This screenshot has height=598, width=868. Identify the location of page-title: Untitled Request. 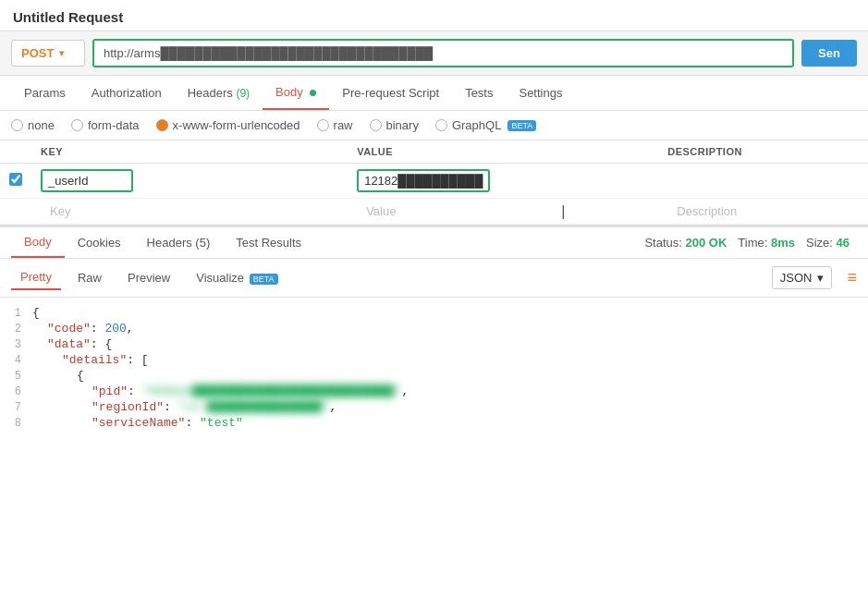
(434, 17).